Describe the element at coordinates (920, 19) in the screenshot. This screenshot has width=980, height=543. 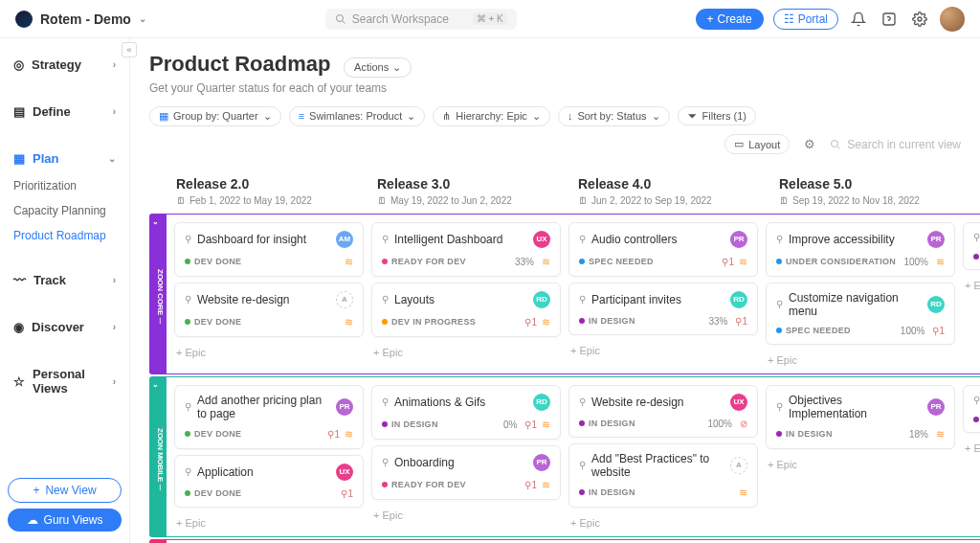
I see `settings-icon` at that location.